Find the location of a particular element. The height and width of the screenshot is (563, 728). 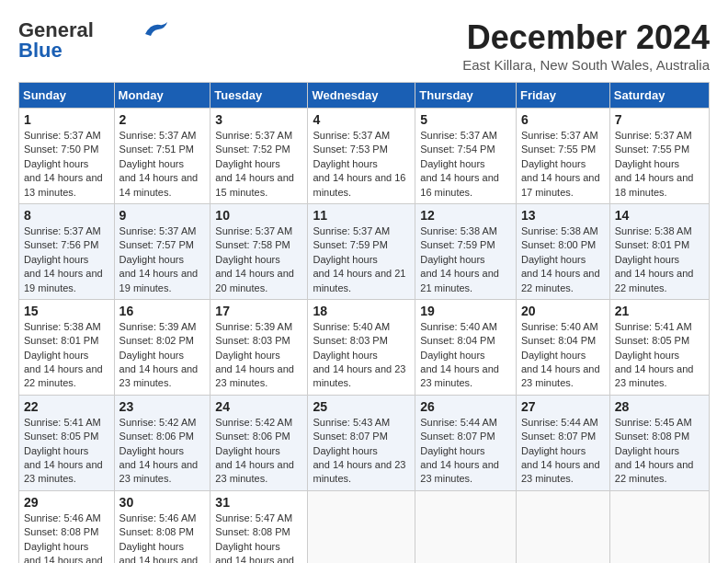

day-number: 11 is located at coordinates (361, 215).